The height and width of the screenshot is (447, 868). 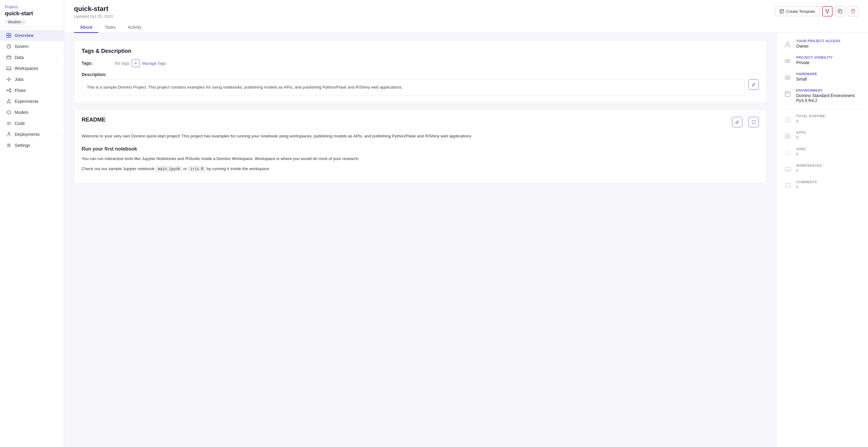 I want to click on meta-environment-content: ENVIRONMENT Domino Standard Environment …, so click(x=829, y=96).